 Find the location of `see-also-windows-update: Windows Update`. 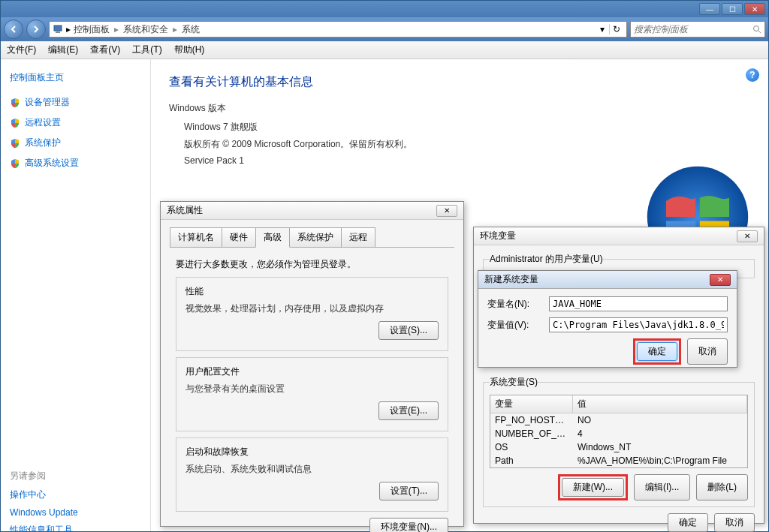

see-also-windows-update: Windows Update is located at coordinates (75, 512).